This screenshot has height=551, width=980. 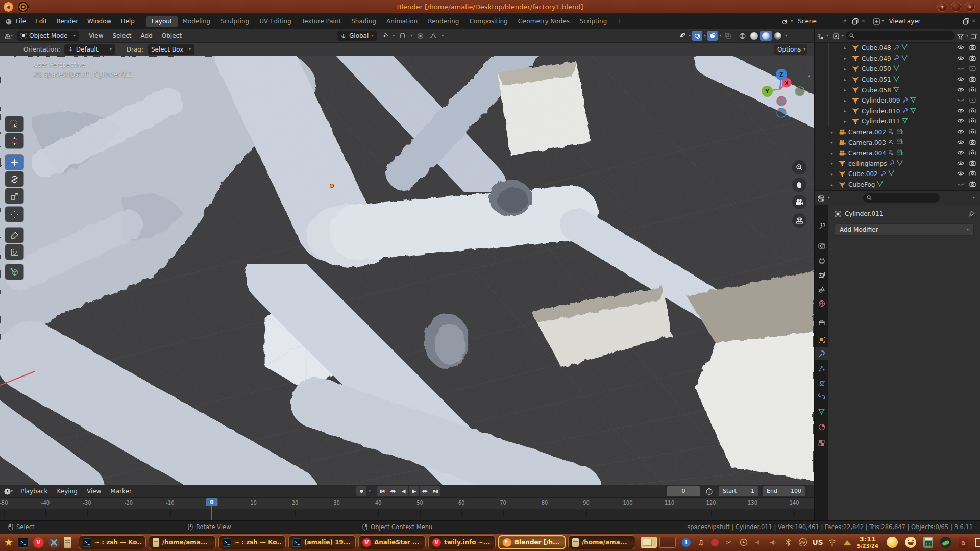 I want to click on pivot-point-button, so click(x=385, y=36).